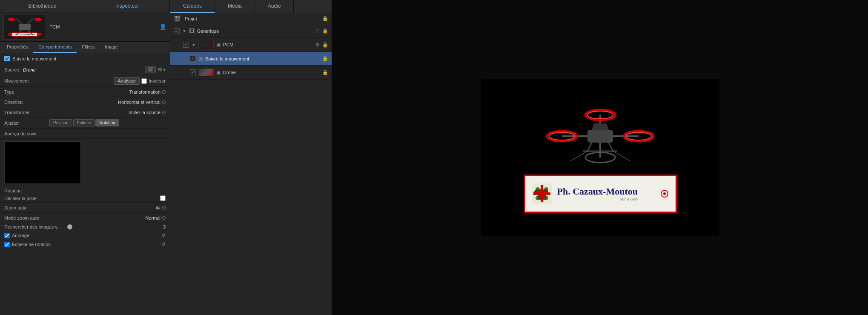  I want to click on tab-bibliotheque: Bibliothèque, so click(43, 6).